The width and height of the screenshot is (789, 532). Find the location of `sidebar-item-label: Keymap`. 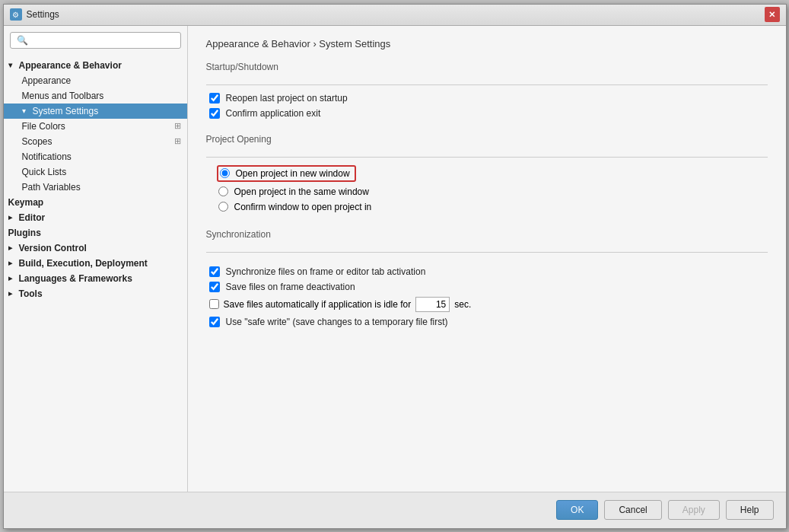

sidebar-item-label: Keymap is located at coordinates (26, 202).